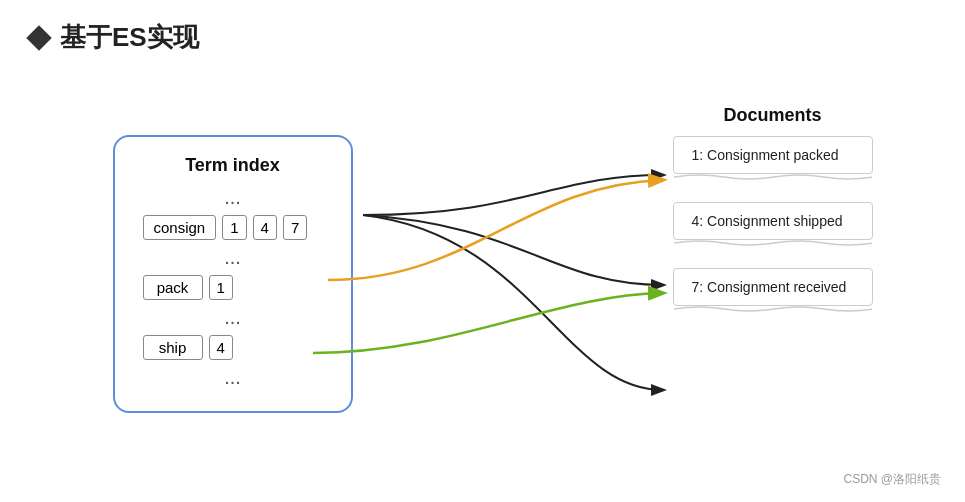 This screenshot has height=502, width=965. I want to click on diamond-icon, so click(38, 38).